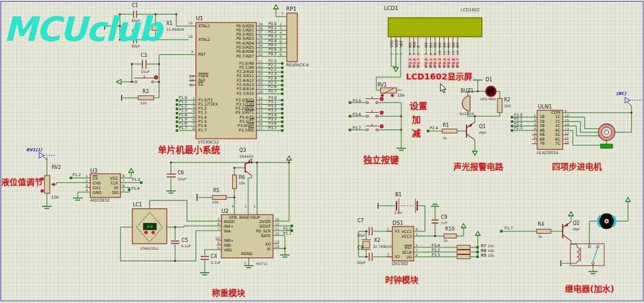  What do you see at coordinates (204, 40) in the screenshot?
I see `u1-pin-xtal2: XTAL2` at bounding box center [204, 40].